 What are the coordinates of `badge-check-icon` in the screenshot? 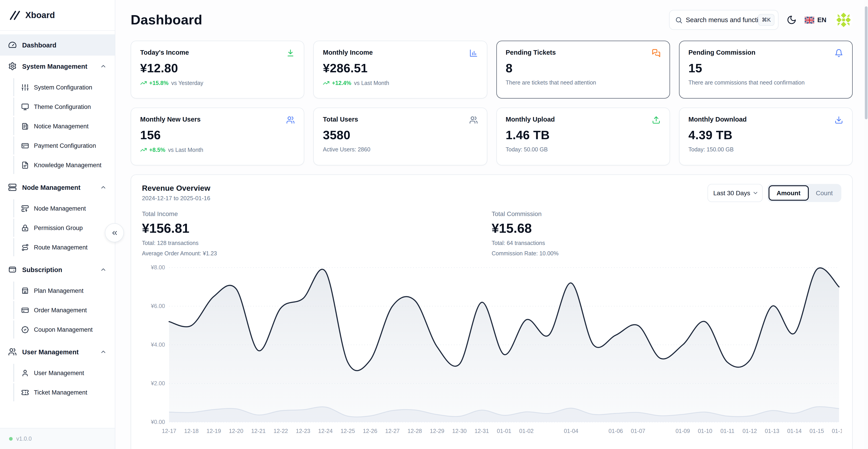 It's located at (25, 329).